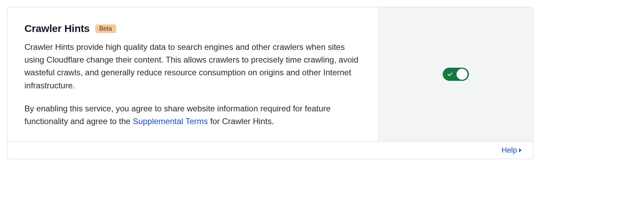 Image resolution: width=644 pixels, height=198 pixels. What do you see at coordinates (450, 74) in the screenshot?
I see `check-icon` at bounding box center [450, 74].